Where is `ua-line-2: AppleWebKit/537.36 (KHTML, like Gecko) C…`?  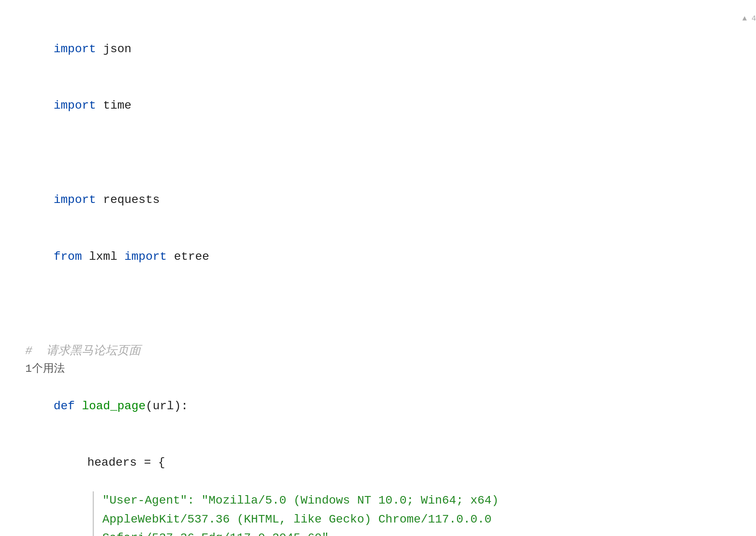
ua-line-2: AppleWebKit/537.36 (KHTML, like Gecko) C… is located at coordinates (425, 520).